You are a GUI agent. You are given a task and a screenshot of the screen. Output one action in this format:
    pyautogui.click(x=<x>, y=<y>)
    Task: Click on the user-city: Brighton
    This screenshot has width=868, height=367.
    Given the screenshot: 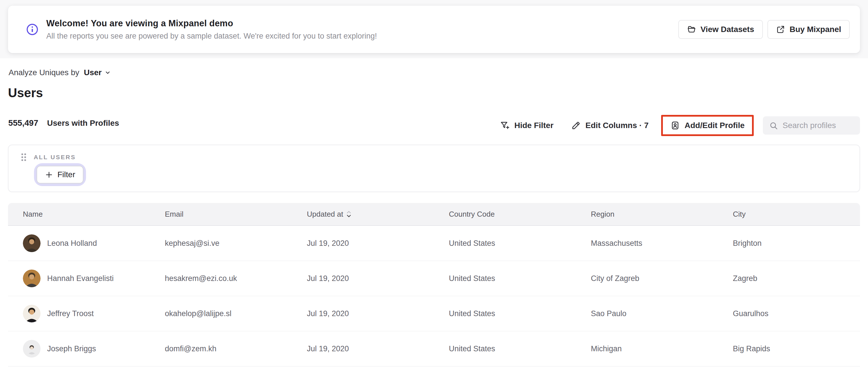 What is the action you would take?
    pyautogui.click(x=789, y=243)
    